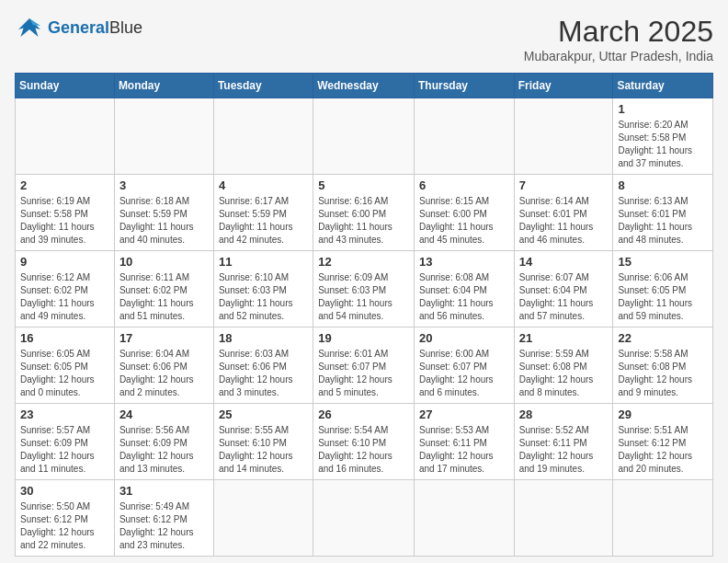  Describe the element at coordinates (563, 86) in the screenshot. I see `header-day-friday: Friday` at that location.